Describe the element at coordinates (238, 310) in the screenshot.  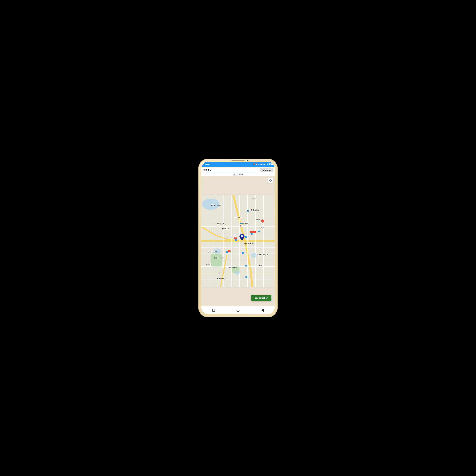
I see `nav-home-button` at that location.